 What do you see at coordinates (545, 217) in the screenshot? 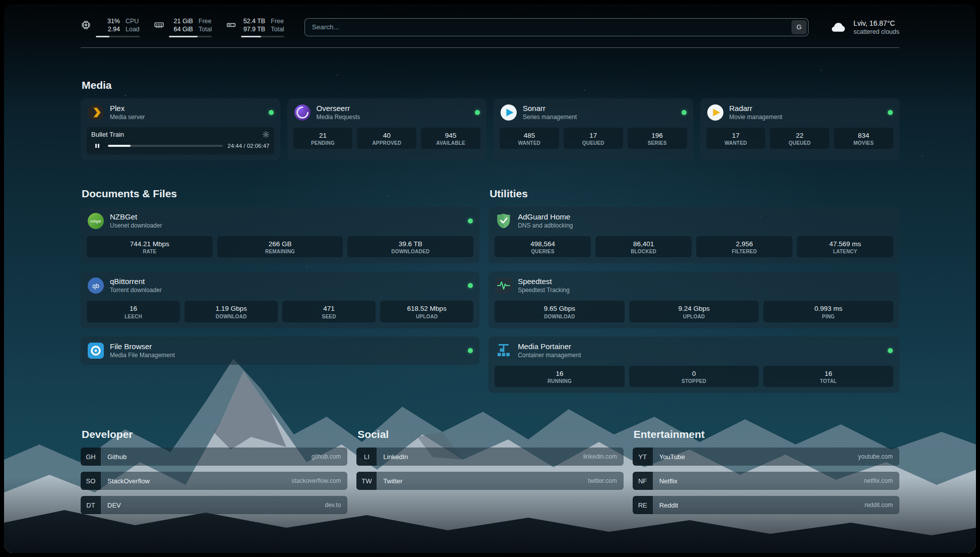
I see `service-name: AdGuard Home` at bounding box center [545, 217].